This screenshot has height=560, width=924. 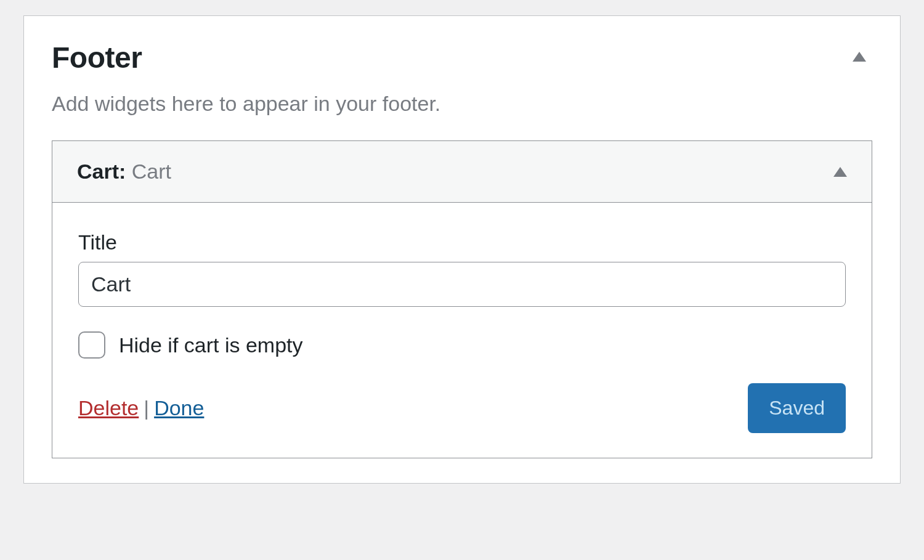 What do you see at coordinates (124, 171) in the screenshot?
I see `widget-title: Cart` at bounding box center [124, 171].